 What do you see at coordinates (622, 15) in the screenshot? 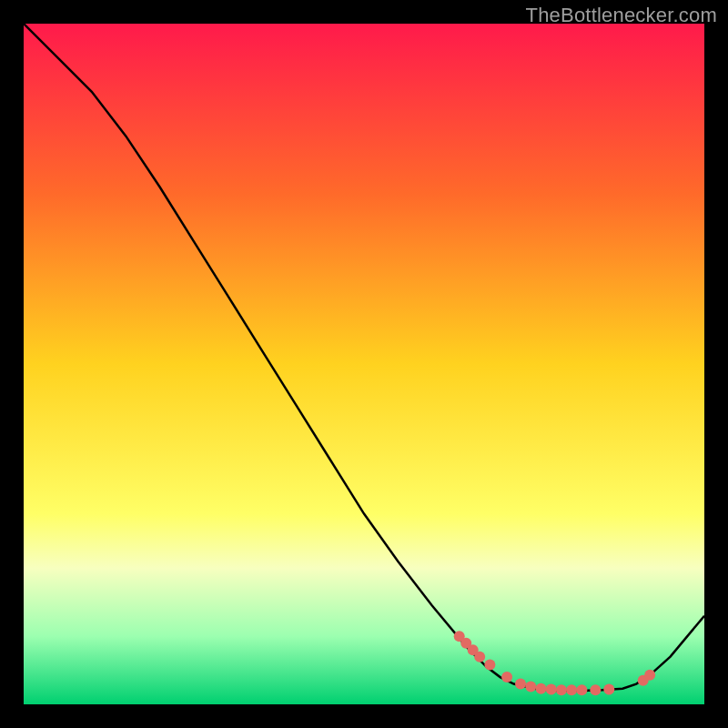
I see `watermark-text: TheBottlenecker.com` at bounding box center [622, 15].